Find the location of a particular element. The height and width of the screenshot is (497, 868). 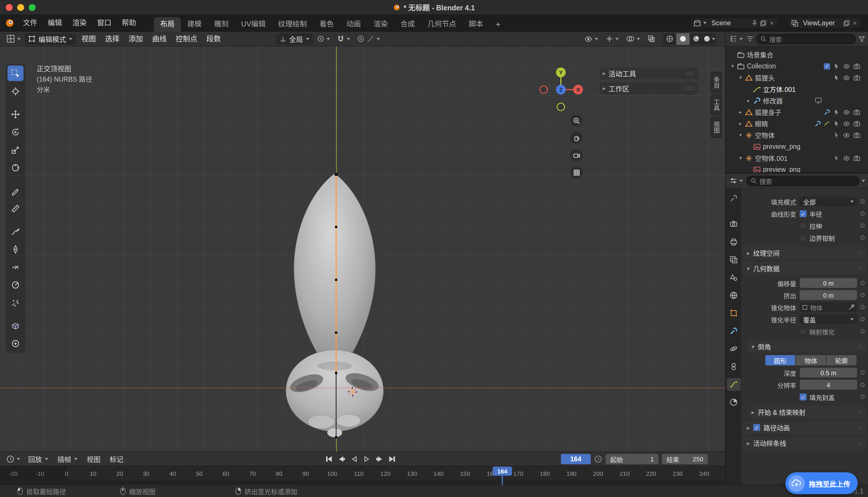

use-preview-range-icon is located at coordinates (598, 459).